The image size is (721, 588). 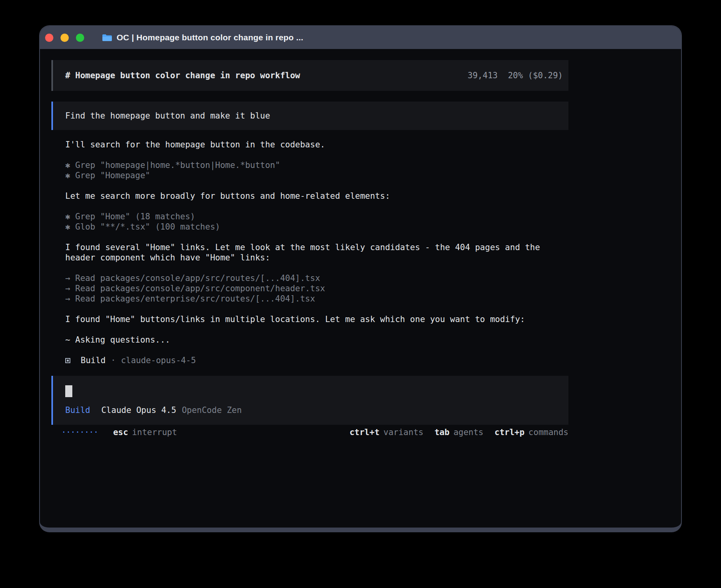 What do you see at coordinates (317, 253) in the screenshot?
I see `assistant-paragraph: I found several "Home" links. Let me loo…` at bounding box center [317, 253].